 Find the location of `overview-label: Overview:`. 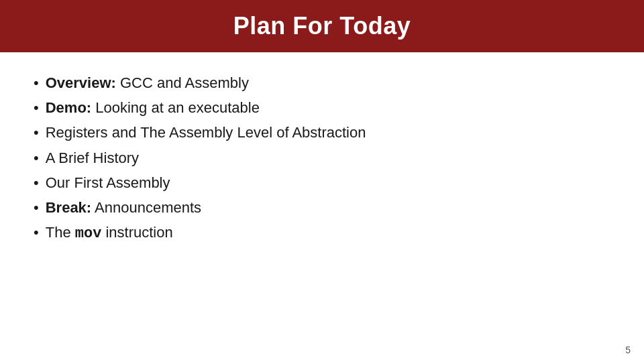

overview-label: Overview: is located at coordinates (80, 83).